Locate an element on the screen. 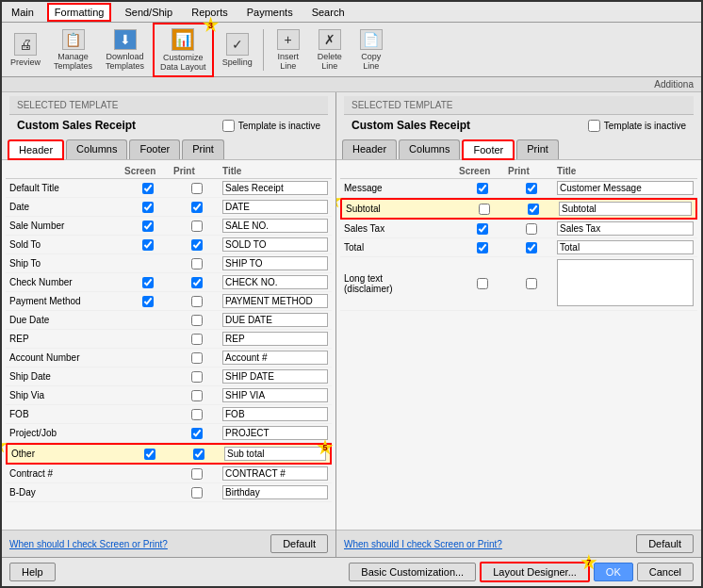  left-screen-print-link: When should I check Screen or Print? is located at coordinates (89, 545).